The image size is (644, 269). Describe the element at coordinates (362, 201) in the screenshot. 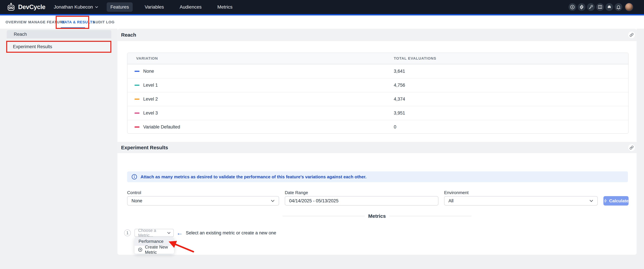

I see `date-range-input: 04/14/2025 - 05/13/2025` at that location.